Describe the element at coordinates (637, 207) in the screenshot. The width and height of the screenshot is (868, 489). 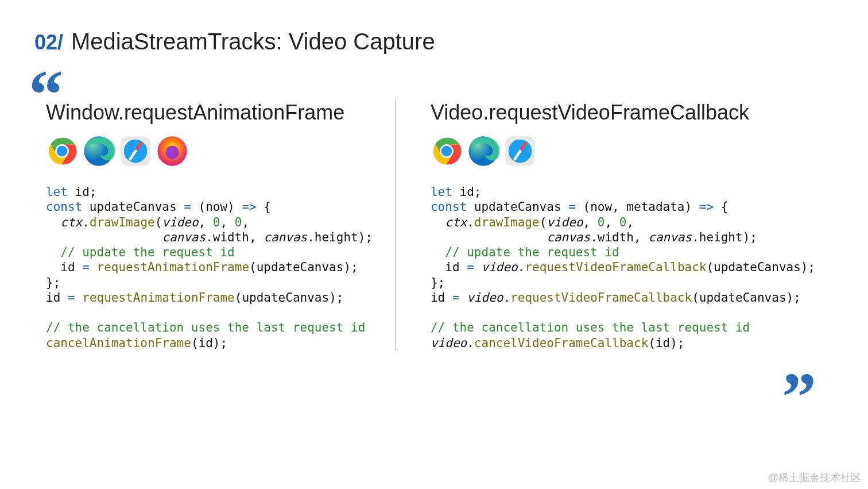
I see `code-text: (now, metadata)` at that location.